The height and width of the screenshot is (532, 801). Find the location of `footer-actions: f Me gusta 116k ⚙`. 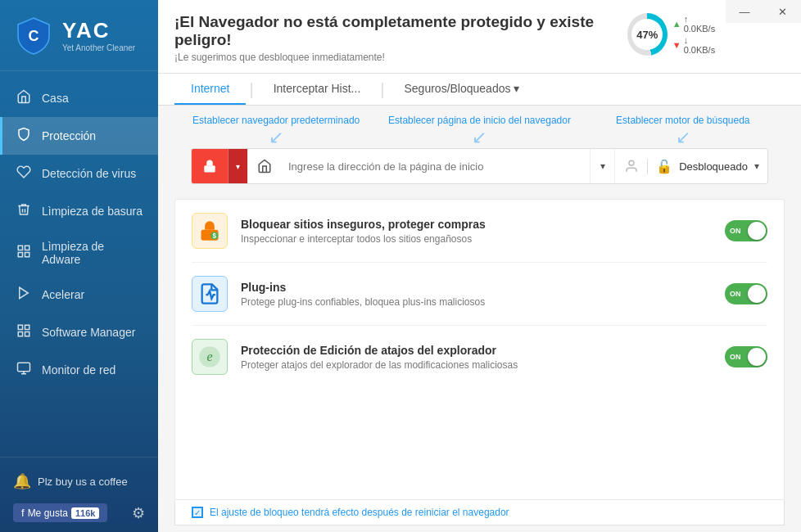

footer-actions: f Me gusta 116k ⚙ is located at coordinates (79, 512).